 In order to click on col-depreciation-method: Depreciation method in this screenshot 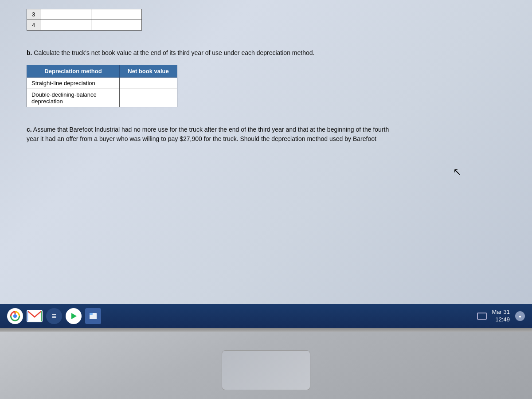, I will do `click(74, 71)`.